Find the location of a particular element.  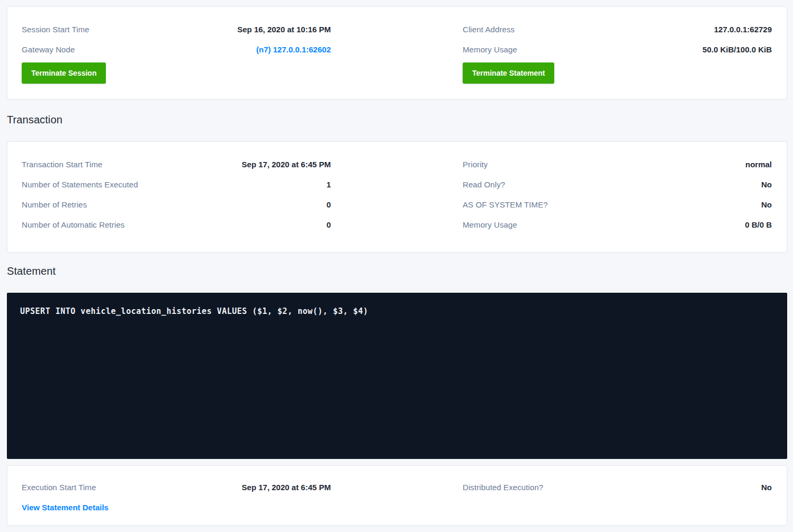

execution-details-card: Execution Start Time Sep 17, 2020 at 6:4… is located at coordinates (397, 495).